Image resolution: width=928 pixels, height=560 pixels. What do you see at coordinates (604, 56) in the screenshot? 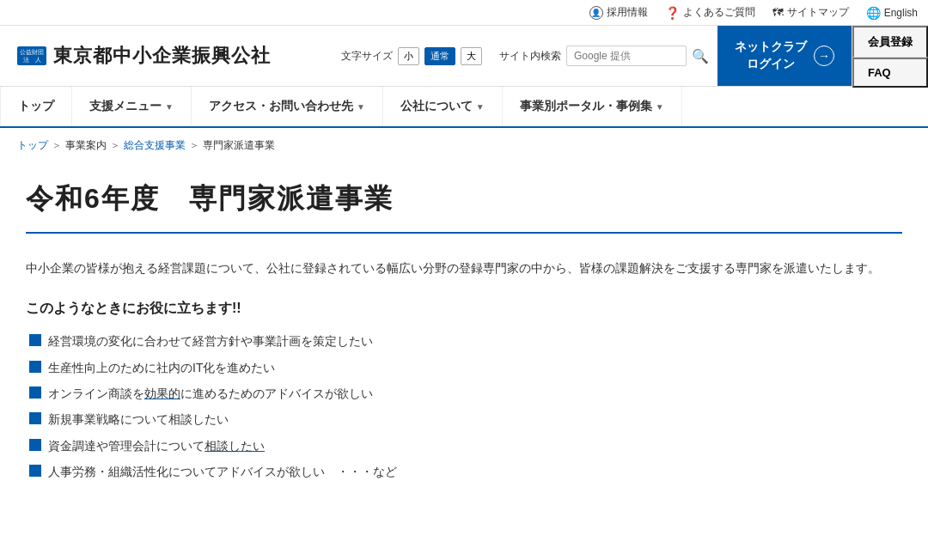
I see `search-area: サイト内検索 🔍` at bounding box center [604, 56].